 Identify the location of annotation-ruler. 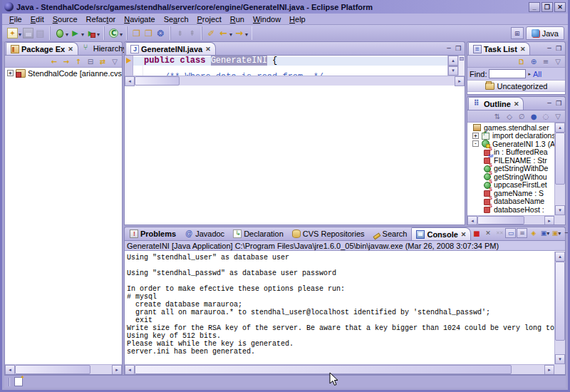
(129, 66).